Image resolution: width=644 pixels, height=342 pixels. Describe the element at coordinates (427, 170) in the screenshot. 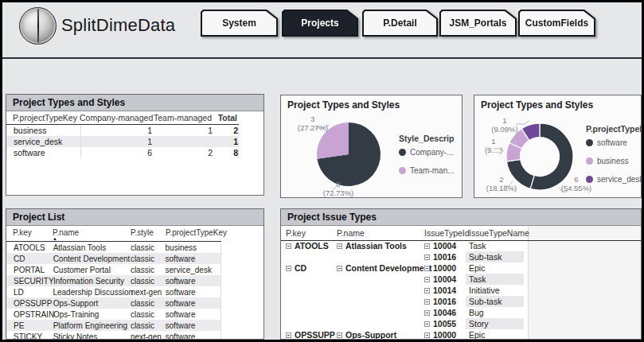

I see `legend-item-team-man-: Team-man...` at that location.